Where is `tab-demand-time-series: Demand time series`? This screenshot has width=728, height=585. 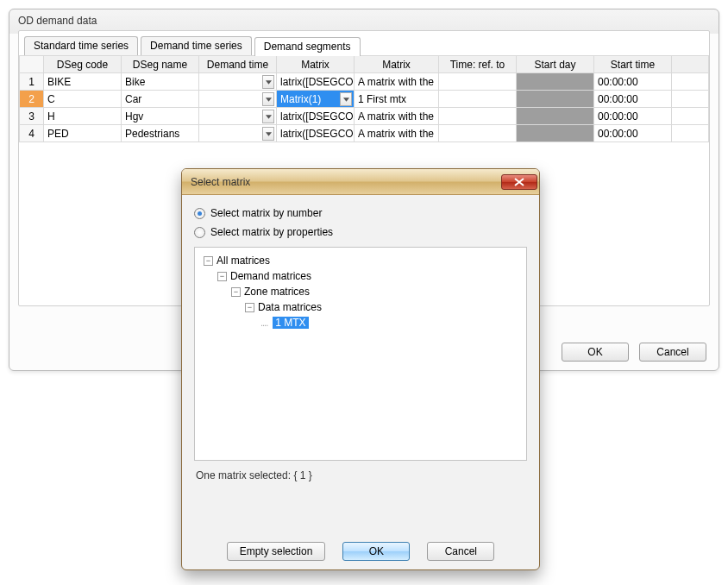
tab-demand-time-series: Demand time series is located at coordinates (197, 46).